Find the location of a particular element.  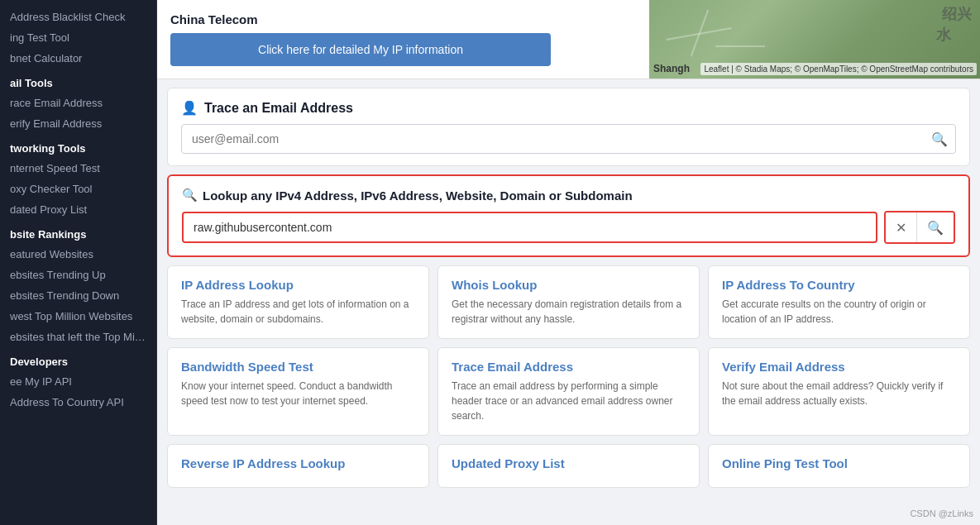

sidebar-item: Address Blacklist Check is located at coordinates (78, 17).